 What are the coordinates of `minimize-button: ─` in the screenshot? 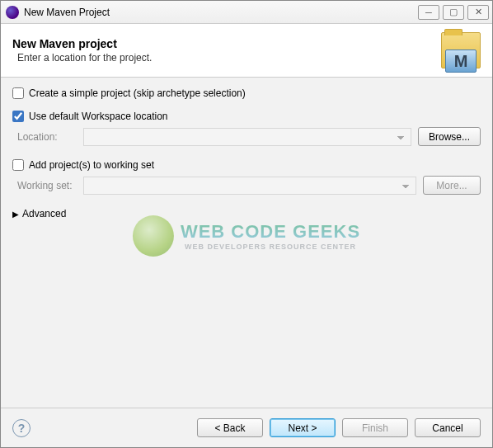 It's located at (429, 12).